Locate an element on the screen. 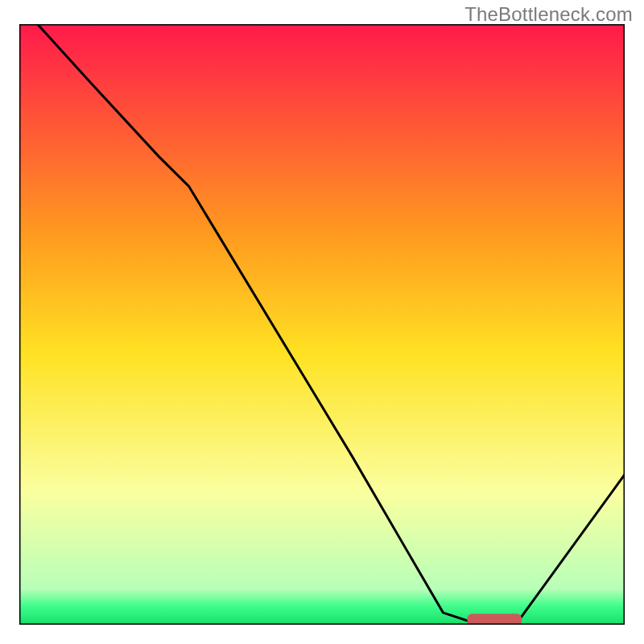 The width and height of the screenshot is (644, 644). watermark-label: TheBottleneck.com is located at coordinates (549, 14).